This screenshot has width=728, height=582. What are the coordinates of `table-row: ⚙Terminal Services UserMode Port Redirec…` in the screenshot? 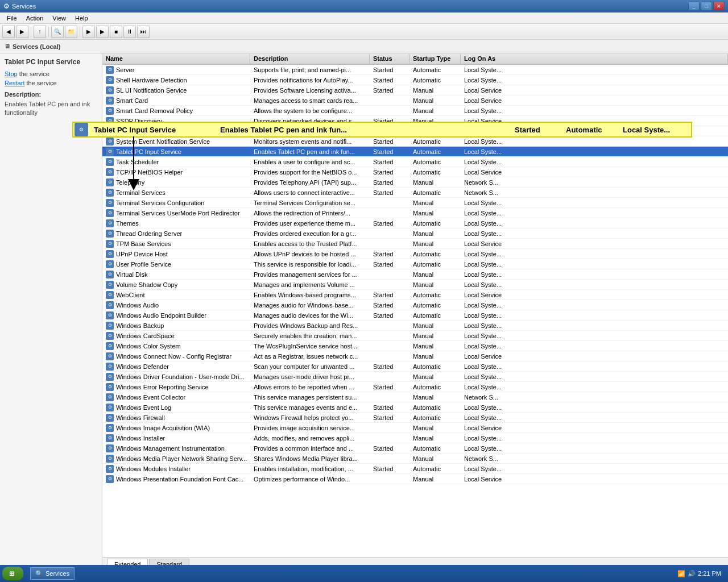 It's located at (415, 213).